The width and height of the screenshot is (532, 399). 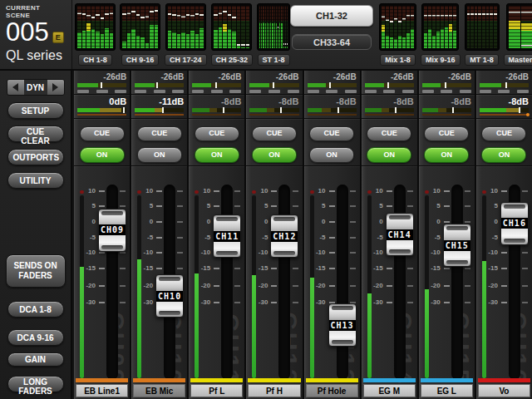 What do you see at coordinates (36, 359) in the screenshot?
I see `gain-button: GAIN` at bounding box center [36, 359].